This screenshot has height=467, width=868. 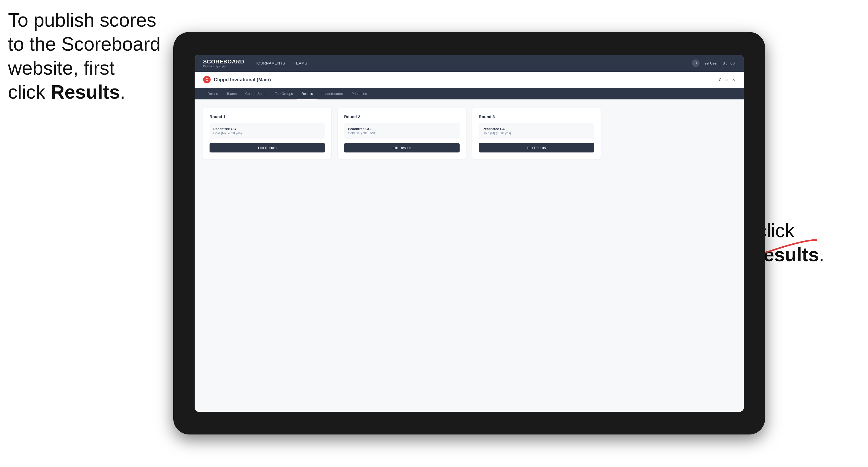 What do you see at coordinates (213, 94) in the screenshot?
I see `tab-details: Details` at bounding box center [213, 94].